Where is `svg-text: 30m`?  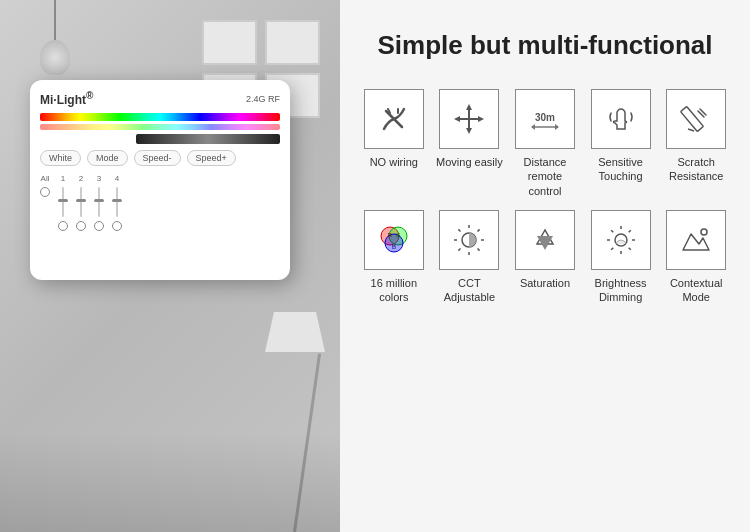
svg-text: 30m is located at coordinates (545, 118).